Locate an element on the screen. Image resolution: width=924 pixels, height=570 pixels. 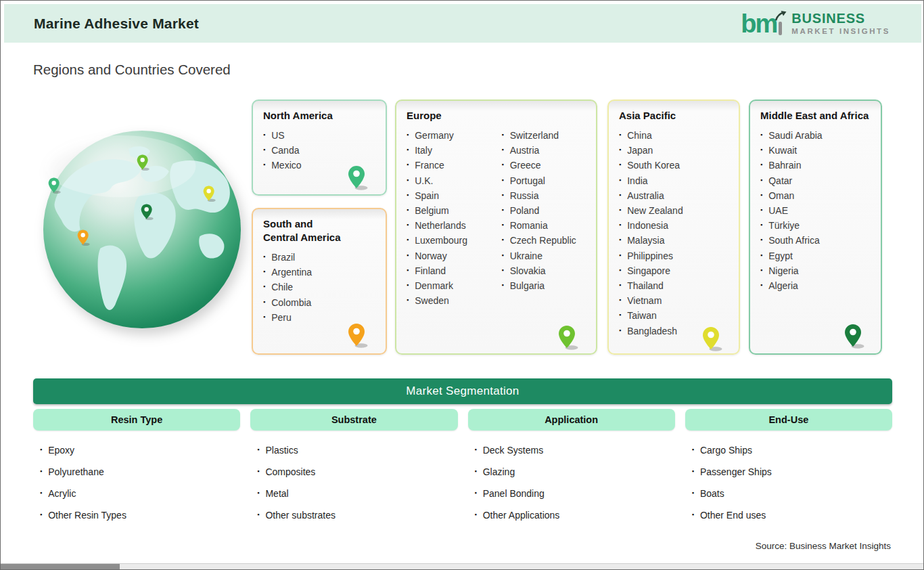
list-item-label: Oman is located at coordinates (781, 196).